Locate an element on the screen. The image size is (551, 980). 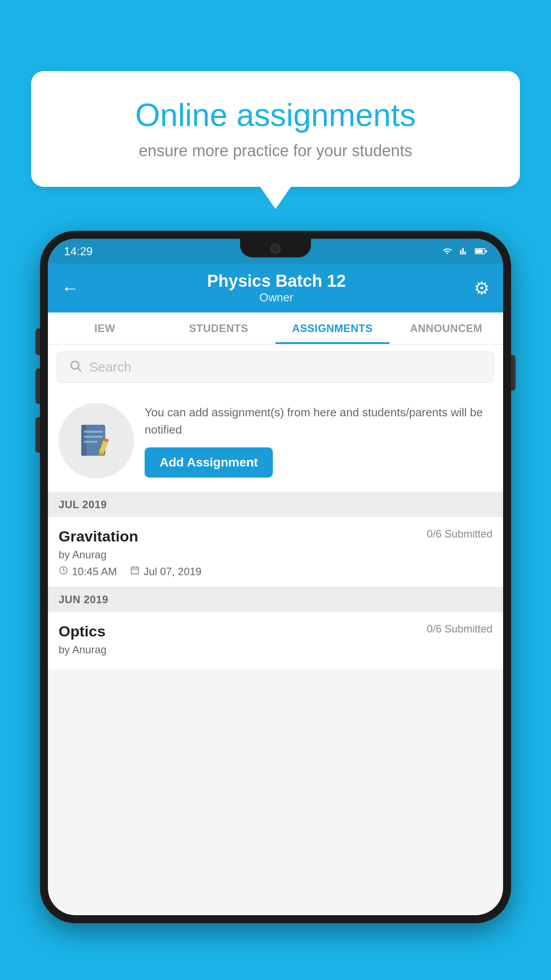
header-center: Physics Batch 12 Owner is located at coordinates (277, 288).